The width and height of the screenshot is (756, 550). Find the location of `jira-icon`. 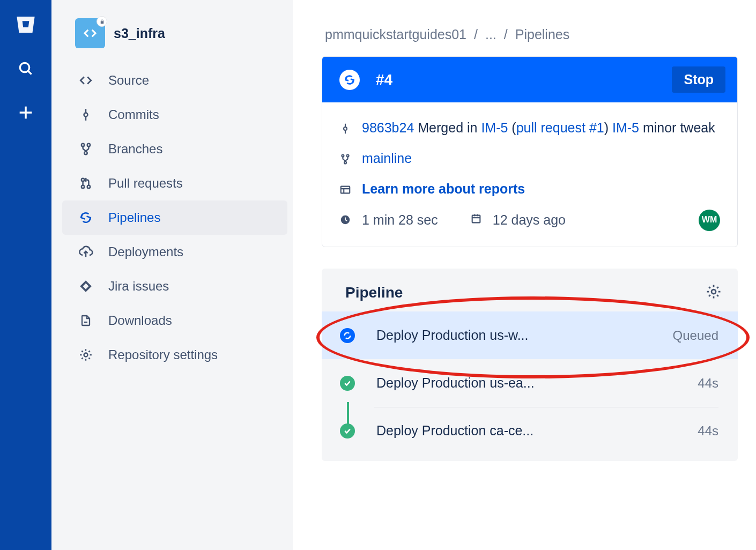

jira-icon is located at coordinates (86, 286).